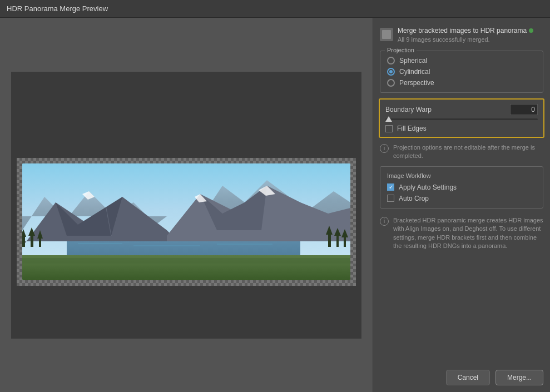  I want to click on boundary-header: Boundary Warp, so click(462, 110).